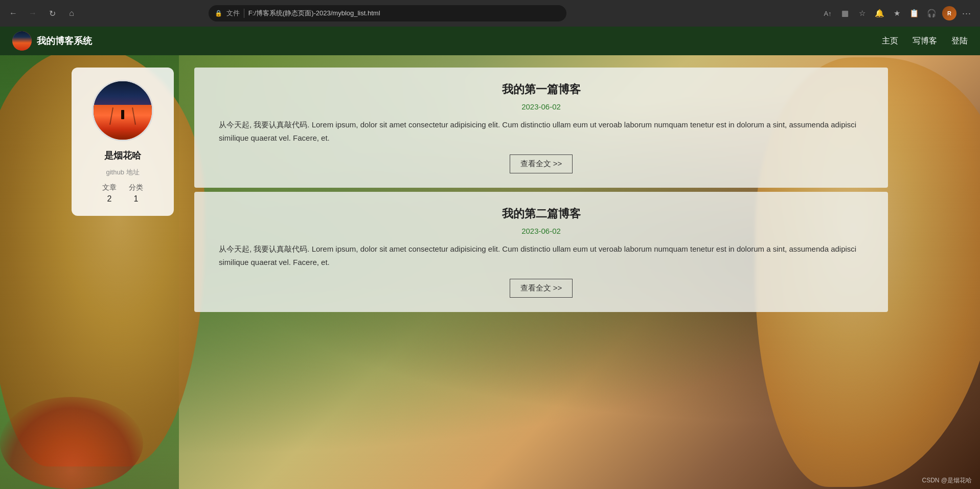 This screenshot has width=980, height=489. I want to click on collections-icon: 🔔, so click(880, 13).